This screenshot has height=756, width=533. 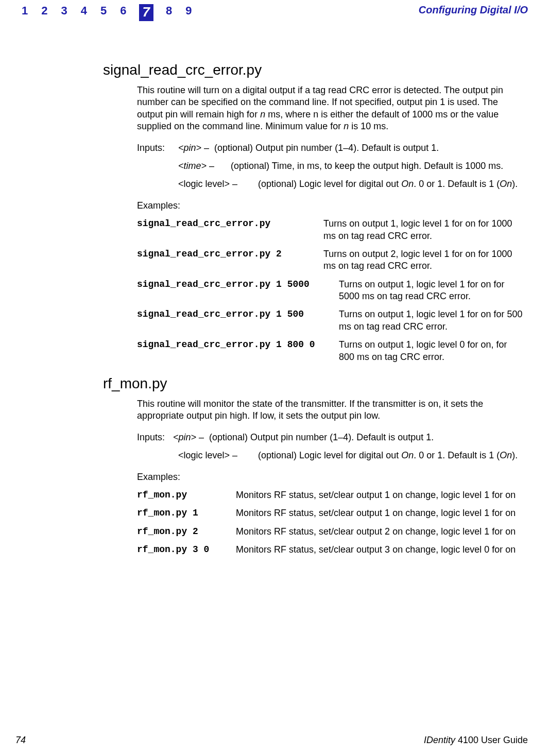 I want to click on footer-guide: IDentity 4100 User Guide, so click(x=476, y=741).